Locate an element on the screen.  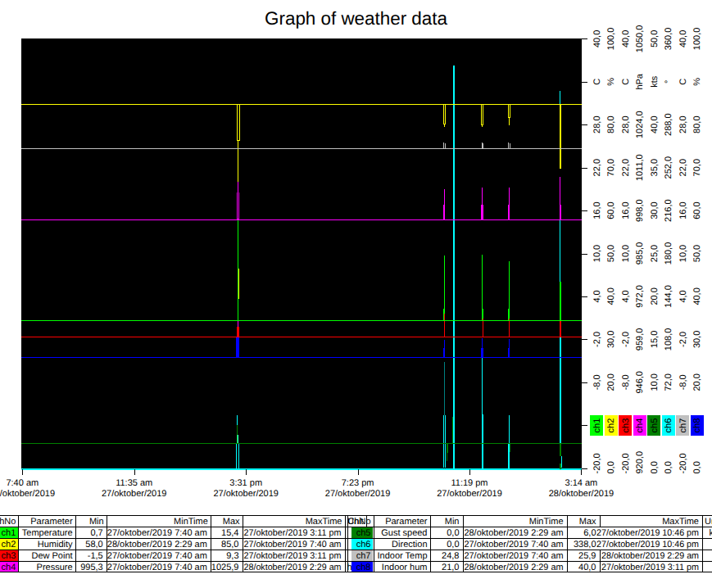
svg-text: ch1 is located at coordinates (9, 533).